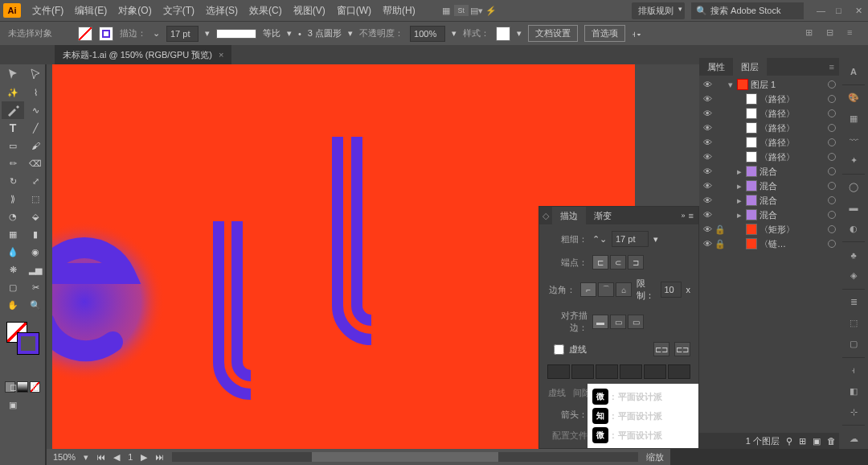 This screenshot has width=868, height=465. What do you see at coordinates (671, 290) in the screenshot?
I see `limit-input` at bounding box center [671, 290].